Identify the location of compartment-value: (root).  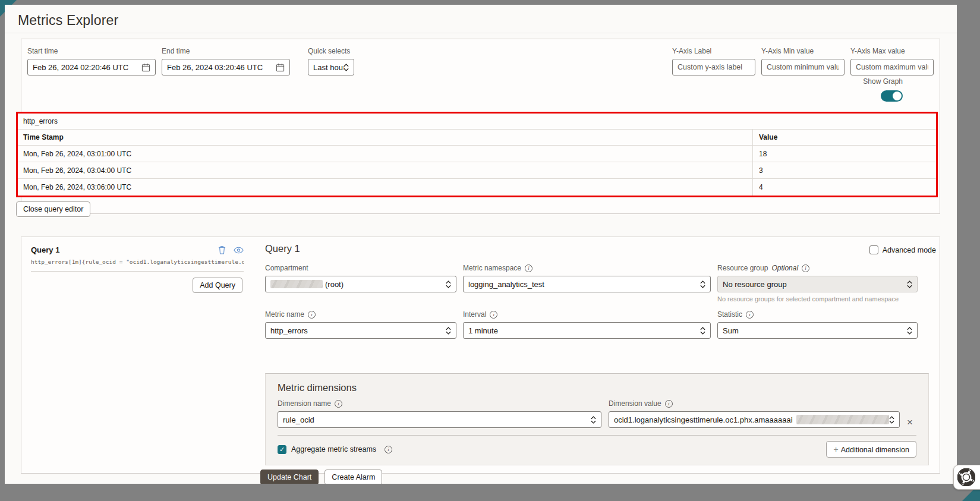
(334, 284).